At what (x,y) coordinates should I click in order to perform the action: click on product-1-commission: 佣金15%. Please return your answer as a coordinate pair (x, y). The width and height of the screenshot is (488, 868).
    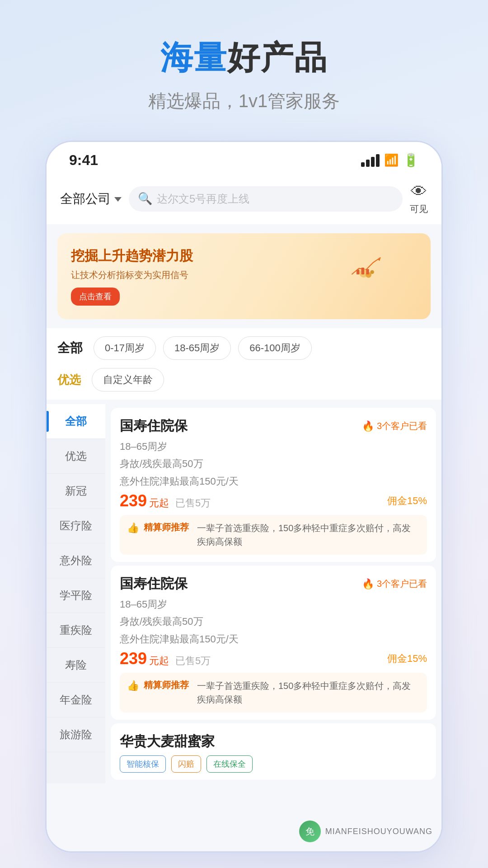
    Looking at the image, I should click on (407, 501).